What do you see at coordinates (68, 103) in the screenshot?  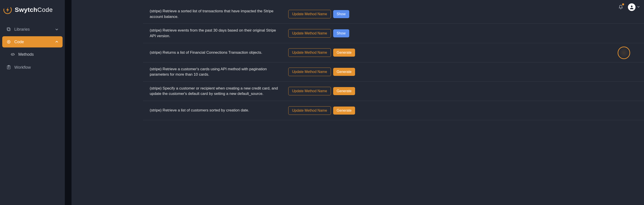 I see `panel-divider` at bounding box center [68, 103].